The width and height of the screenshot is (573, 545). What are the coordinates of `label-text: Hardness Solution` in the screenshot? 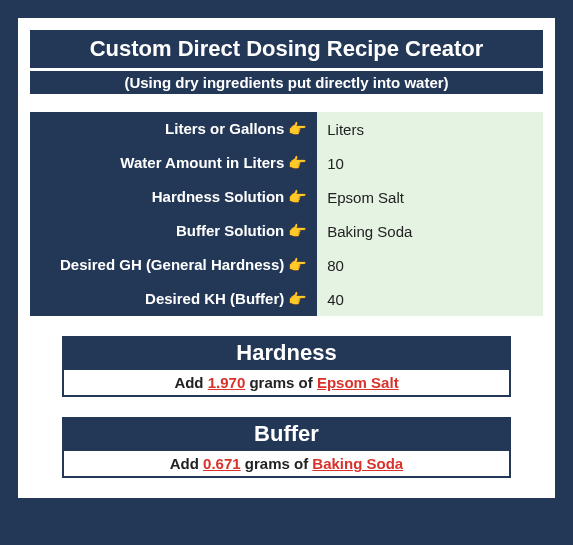 It's located at (218, 196).